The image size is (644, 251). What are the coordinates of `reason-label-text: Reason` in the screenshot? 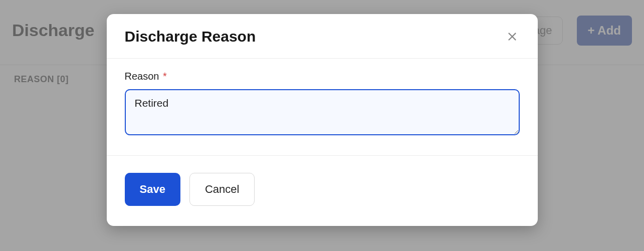 It's located at (142, 76).